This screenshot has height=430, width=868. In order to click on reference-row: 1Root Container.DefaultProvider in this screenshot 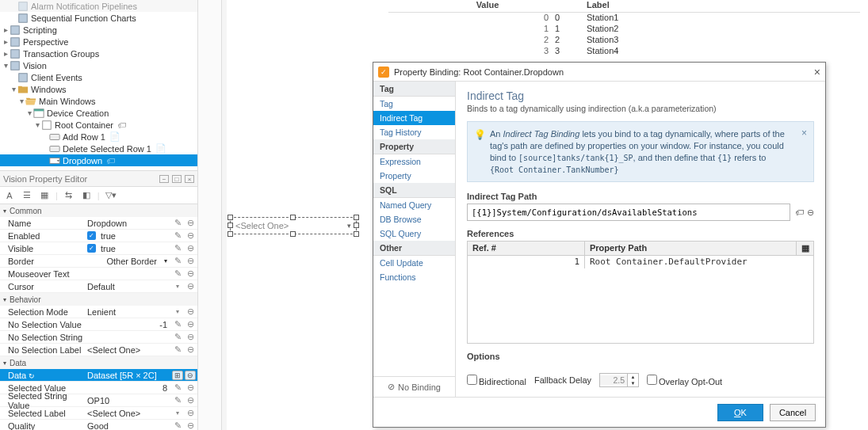, I will do `click(640, 262)`.